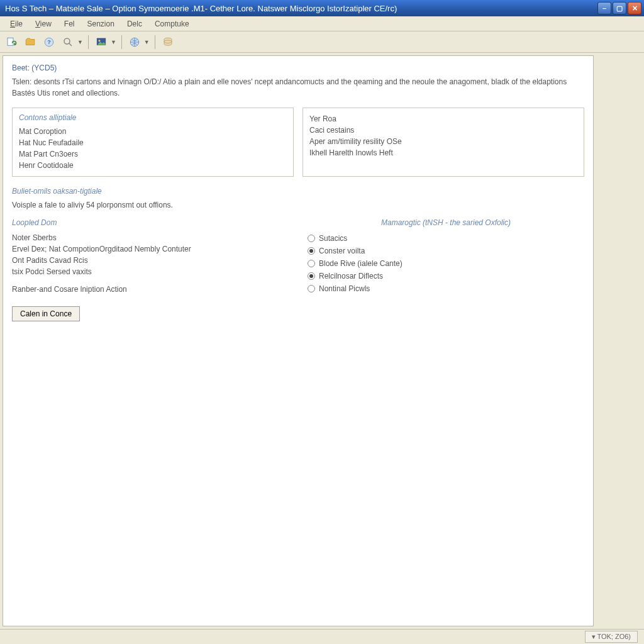  What do you see at coordinates (322, 24) in the screenshot?
I see `menubar: Eile View Fel Senzion Delc Comptuke` at bounding box center [322, 24].